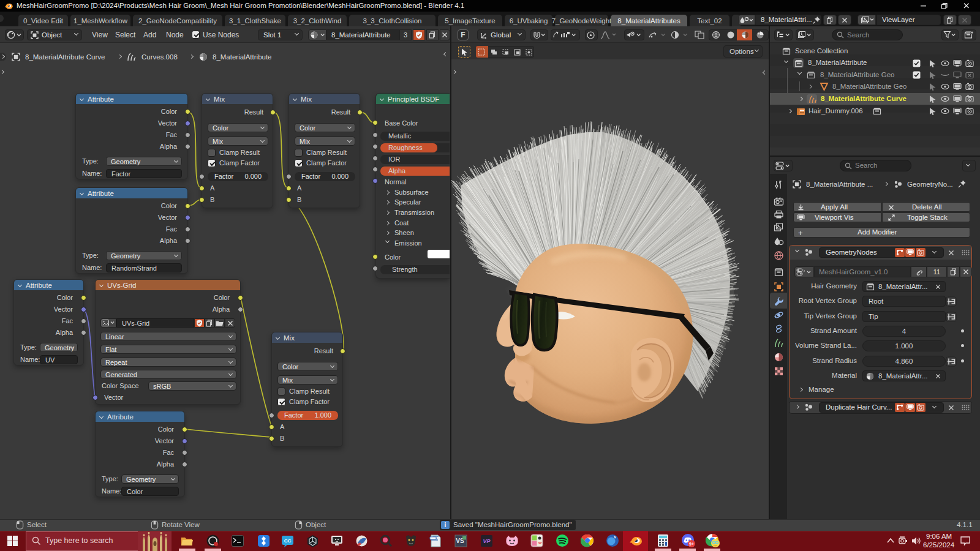 The image size is (980, 551). What do you see at coordinates (692, 544) in the screenshot?
I see `svg-text: 9+` at bounding box center [692, 544].